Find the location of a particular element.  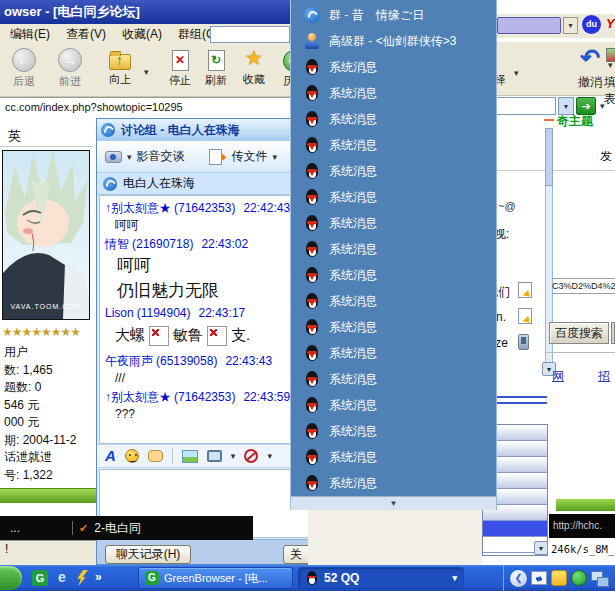

page-scrollbar-thumb is located at coordinates (549, 157).